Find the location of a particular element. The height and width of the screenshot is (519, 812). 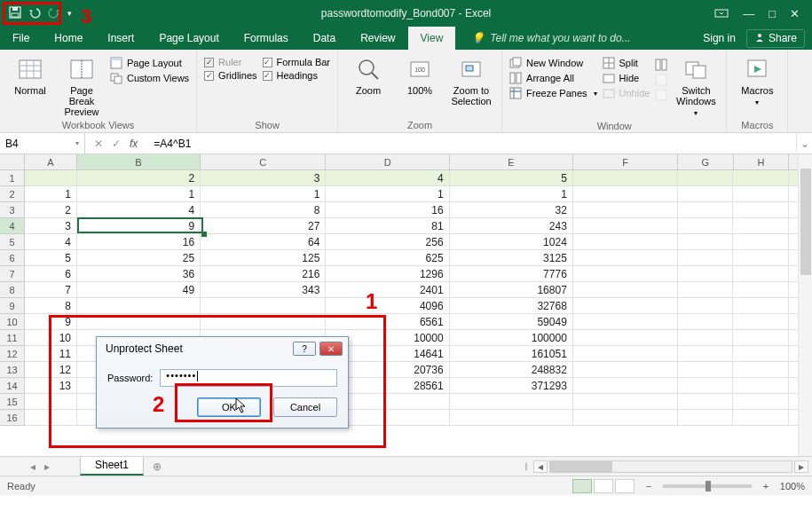

split-button: Split is located at coordinates (627, 63).